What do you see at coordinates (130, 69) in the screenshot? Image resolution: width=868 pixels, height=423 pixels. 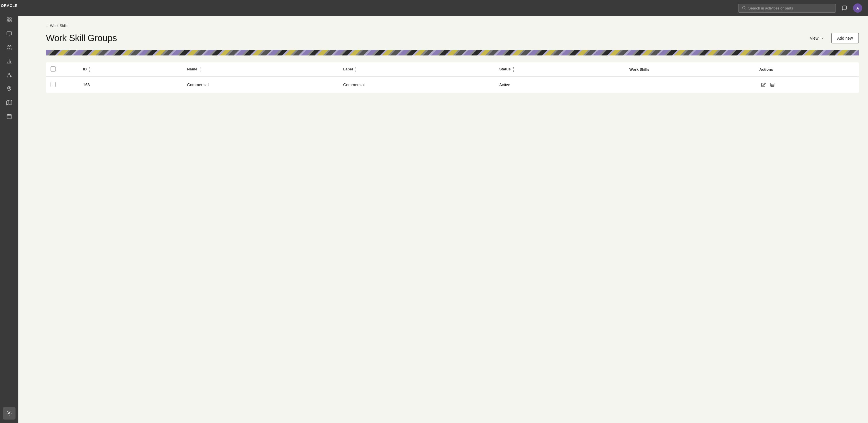 I see `header-id: ID` at bounding box center [130, 69].